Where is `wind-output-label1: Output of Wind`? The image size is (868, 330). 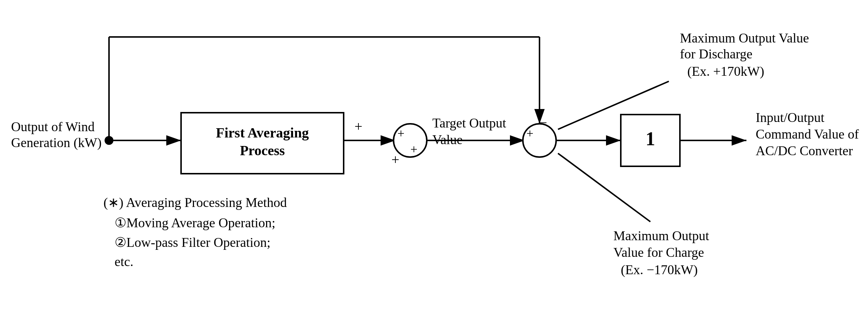 wind-output-label1: Output of Wind is located at coordinates (53, 127).